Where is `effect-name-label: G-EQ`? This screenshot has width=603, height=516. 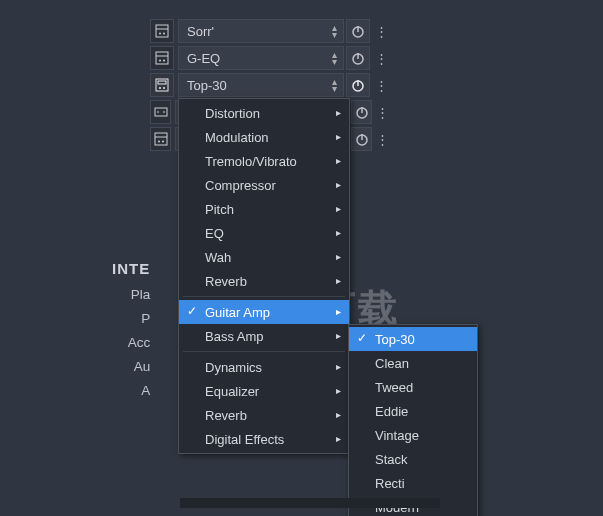
effect-name-label: G-EQ is located at coordinates (204, 58).